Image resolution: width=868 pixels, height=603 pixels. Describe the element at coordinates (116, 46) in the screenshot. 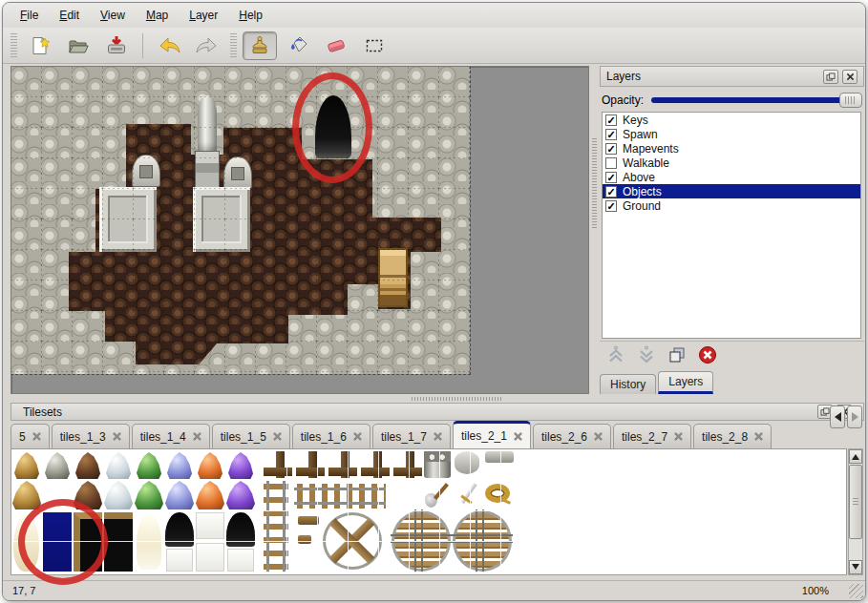

I see `save-button` at that location.